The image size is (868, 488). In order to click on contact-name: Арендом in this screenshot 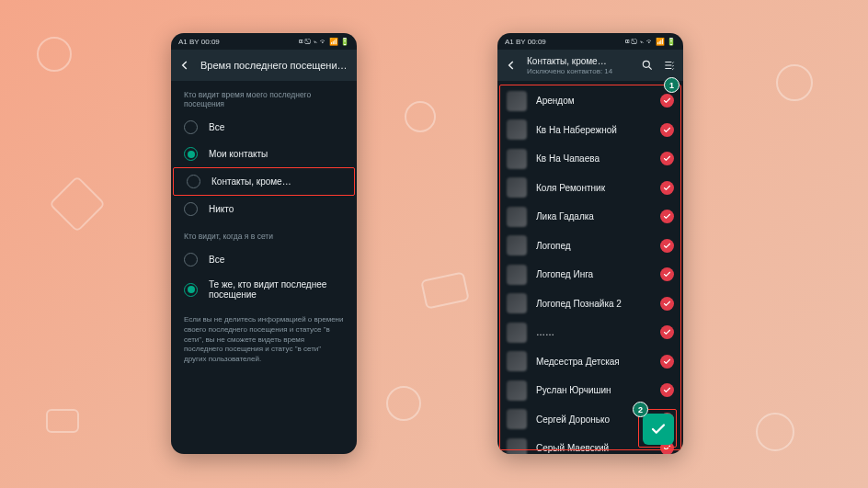, I will do `click(594, 101)`.